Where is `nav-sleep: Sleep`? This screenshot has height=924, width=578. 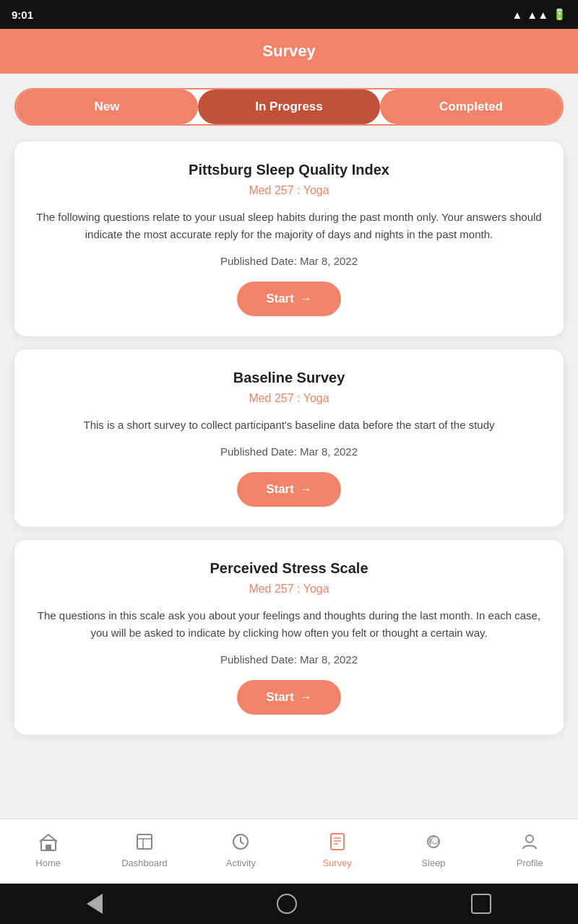 nav-sleep: Sleep is located at coordinates (434, 850).